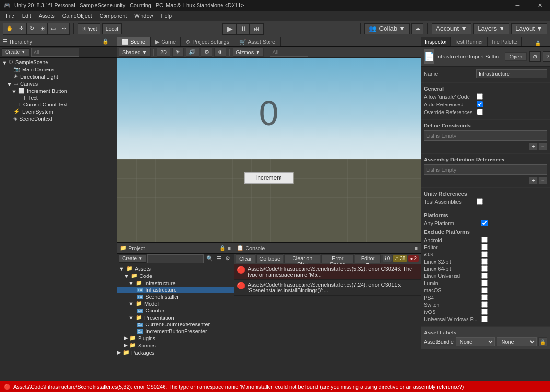 This screenshot has height=392, width=550. Describe the element at coordinates (176, 283) in the screenshot. I see `proj-item-infrastructure-folder: ▼ 📁 Infrastructure` at that location.